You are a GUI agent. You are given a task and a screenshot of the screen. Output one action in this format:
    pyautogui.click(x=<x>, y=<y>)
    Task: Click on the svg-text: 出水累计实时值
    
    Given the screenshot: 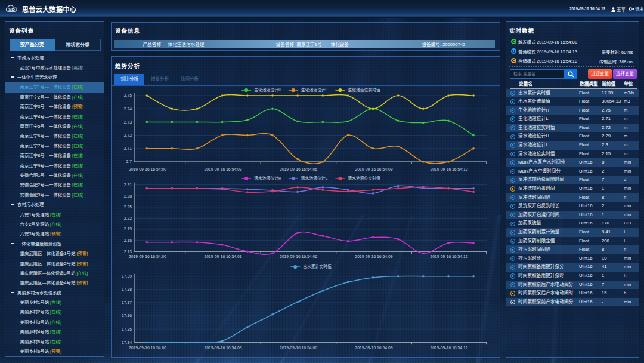 What is the action you would take?
    pyautogui.click(x=317, y=266)
    